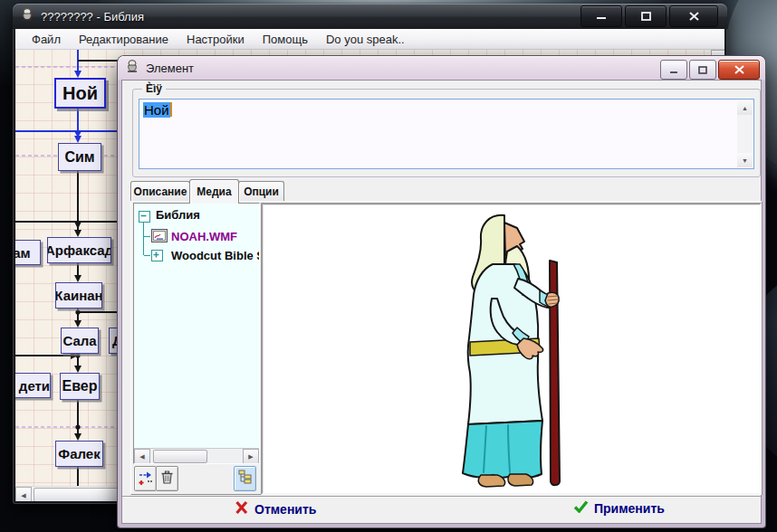 This screenshot has width=777, height=532. I want to click on close-button, so click(694, 16).